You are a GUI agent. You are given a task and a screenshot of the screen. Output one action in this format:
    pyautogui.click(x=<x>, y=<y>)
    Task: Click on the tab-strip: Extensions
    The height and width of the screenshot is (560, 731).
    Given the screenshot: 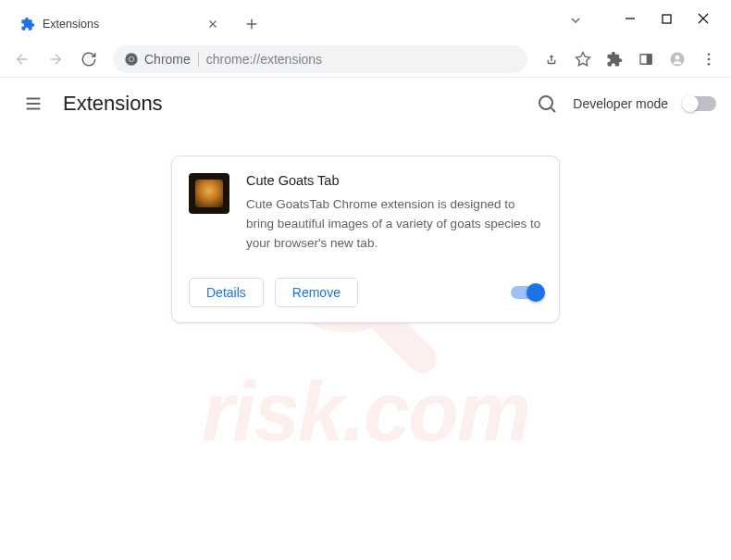 What is the action you would take?
    pyautogui.click(x=132, y=20)
    